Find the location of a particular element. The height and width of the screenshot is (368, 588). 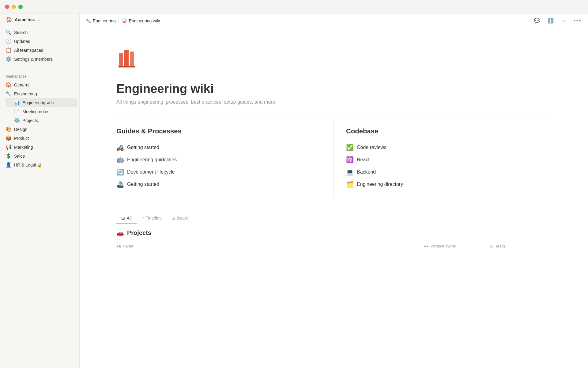

col-header-name: Aa Name is located at coordinates (268, 246).